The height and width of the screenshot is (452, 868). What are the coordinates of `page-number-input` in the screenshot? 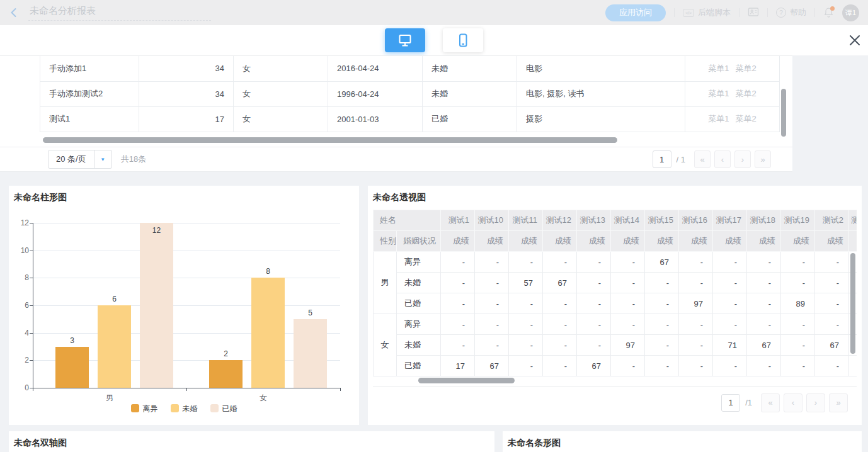 It's located at (662, 159).